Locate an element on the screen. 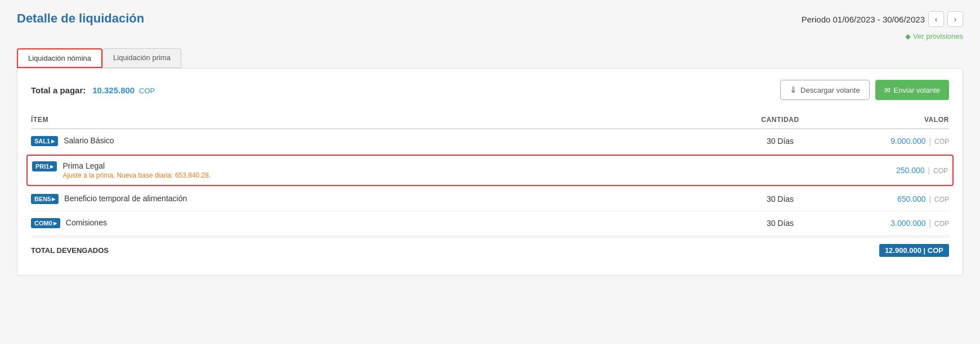  badge-sal1: SAL1 is located at coordinates (44, 141).